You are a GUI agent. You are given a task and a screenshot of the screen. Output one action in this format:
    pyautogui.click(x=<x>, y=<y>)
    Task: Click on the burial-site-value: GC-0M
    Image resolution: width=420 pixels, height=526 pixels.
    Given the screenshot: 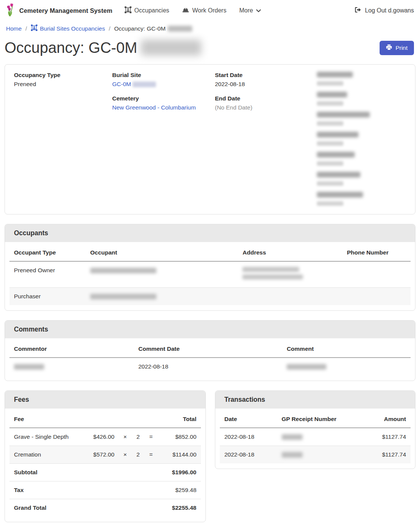 What is the action you would take?
    pyautogui.click(x=164, y=84)
    